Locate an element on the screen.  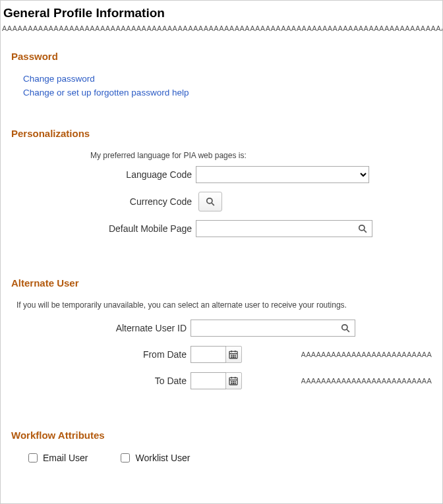
email-user-label: Email User is located at coordinates (65, 458).